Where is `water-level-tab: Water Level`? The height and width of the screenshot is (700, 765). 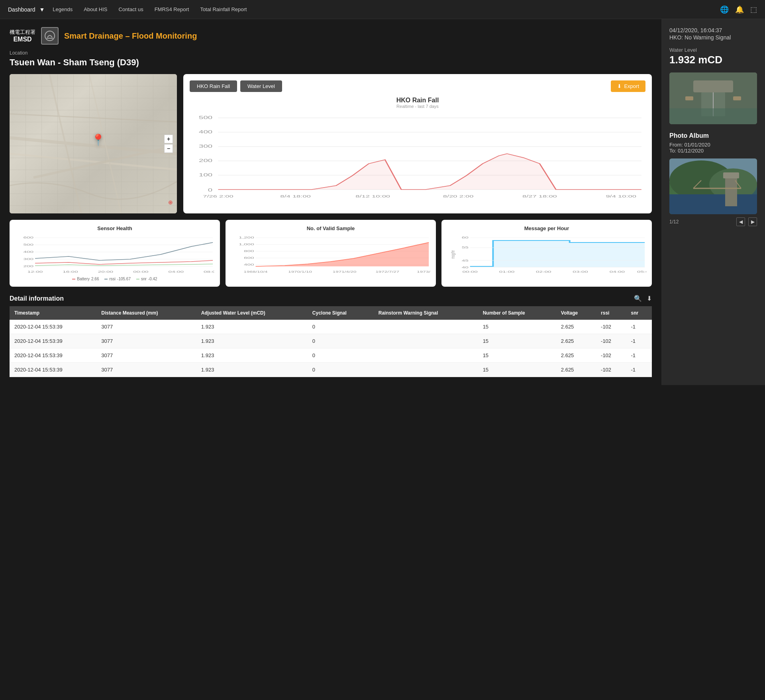 water-level-tab: Water Level is located at coordinates (261, 86).